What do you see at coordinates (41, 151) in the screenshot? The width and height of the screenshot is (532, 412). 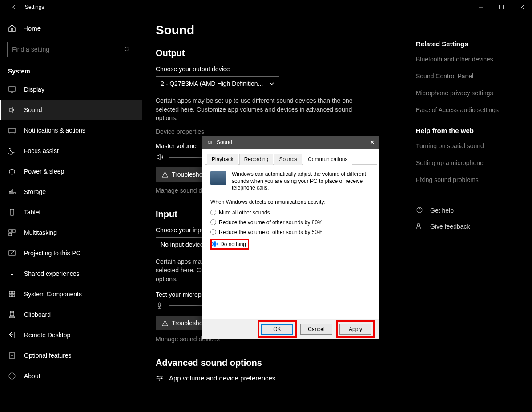 I see `nav-label: Focus assist` at bounding box center [41, 151].